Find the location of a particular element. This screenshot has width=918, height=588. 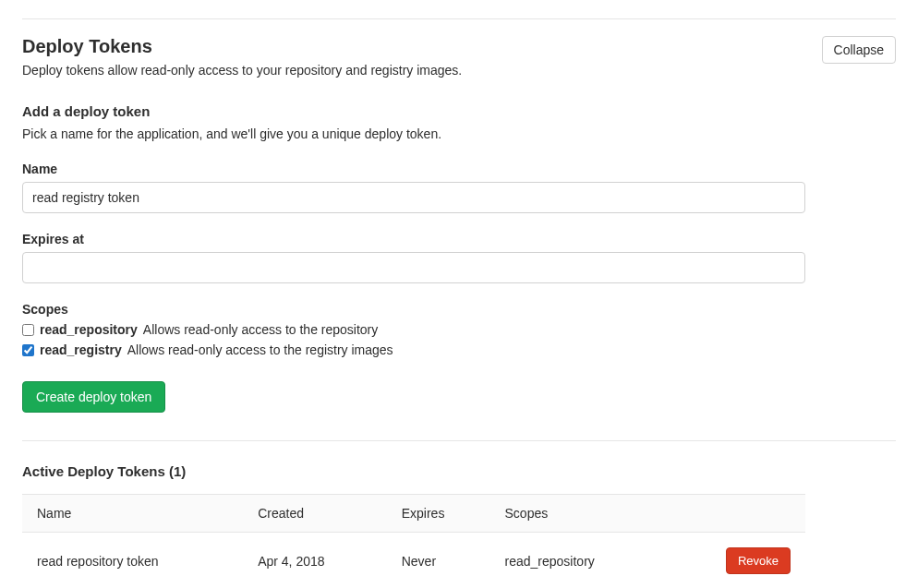

scope-read-repository-checkbox is located at coordinates (28, 330).